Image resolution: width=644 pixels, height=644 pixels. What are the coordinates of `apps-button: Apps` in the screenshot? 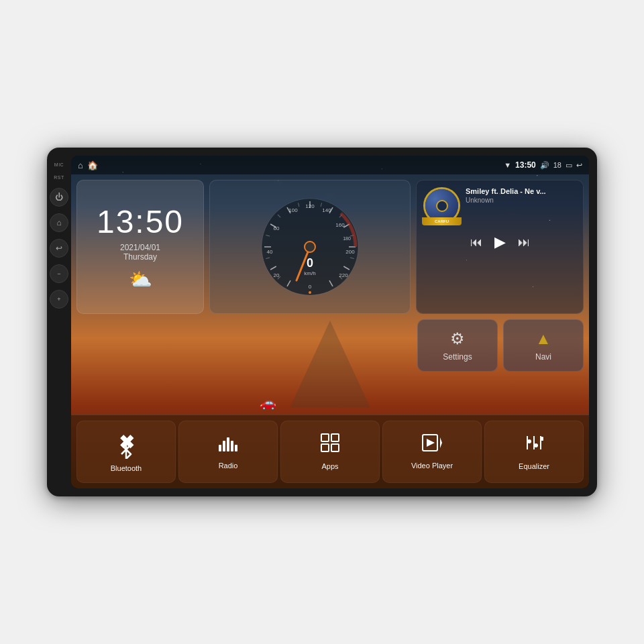 It's located at (330, 452).